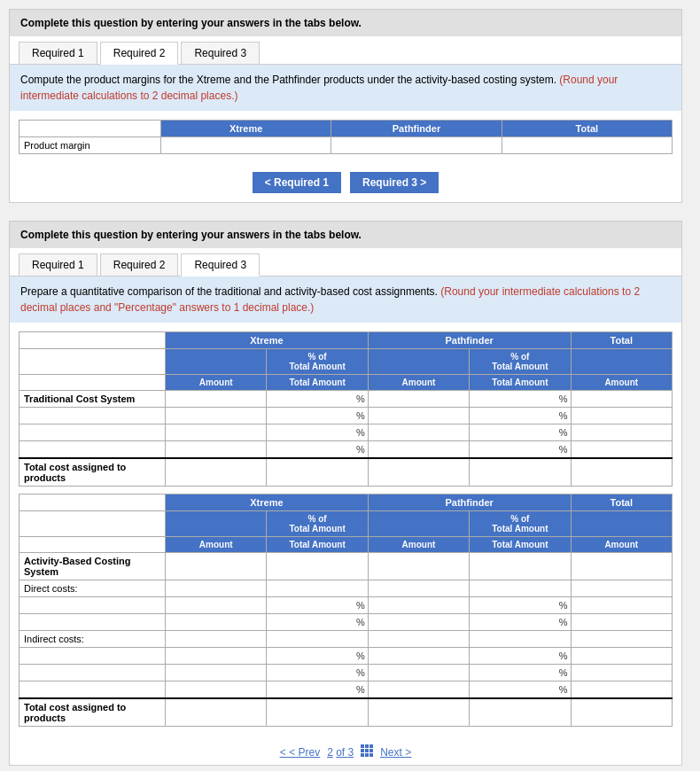 This screenshot has width=700, height=771. What do you see at coordinates (416, 129) in the screenshot?
I see `col-pathfinder: Pathfinder` at bounding box center [416, 129].